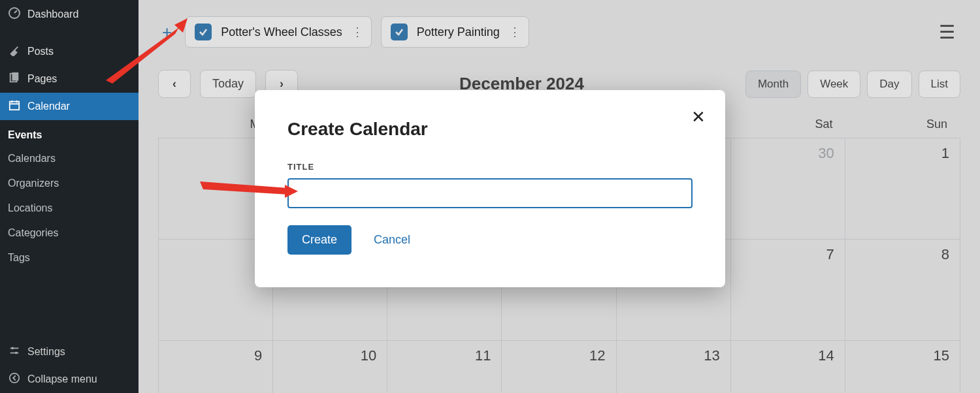 This screenshot has width=980, height=393. What do you see at coordinates (490, 167) in the screenshot?
I see `field-label: TITLE` at bounding box center [490, 167].